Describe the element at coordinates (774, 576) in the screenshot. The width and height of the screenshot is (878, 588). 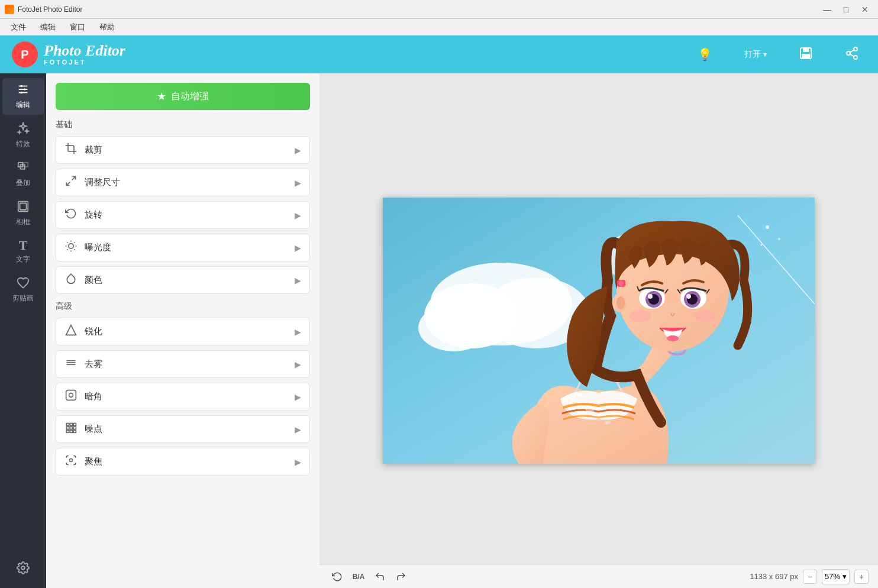
I see `image-size-text: 1133 x 697 px` at that location.